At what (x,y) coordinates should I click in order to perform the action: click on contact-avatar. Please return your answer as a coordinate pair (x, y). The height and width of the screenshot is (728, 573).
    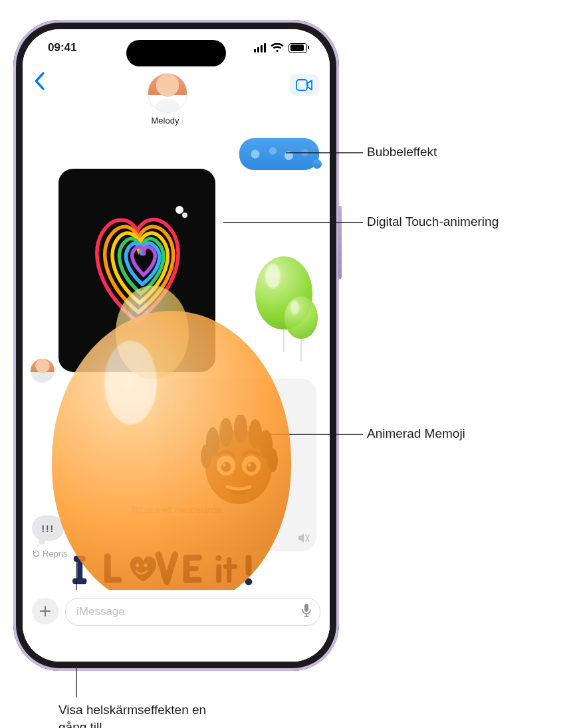
    Looking at the image, I should click on (168, 93).